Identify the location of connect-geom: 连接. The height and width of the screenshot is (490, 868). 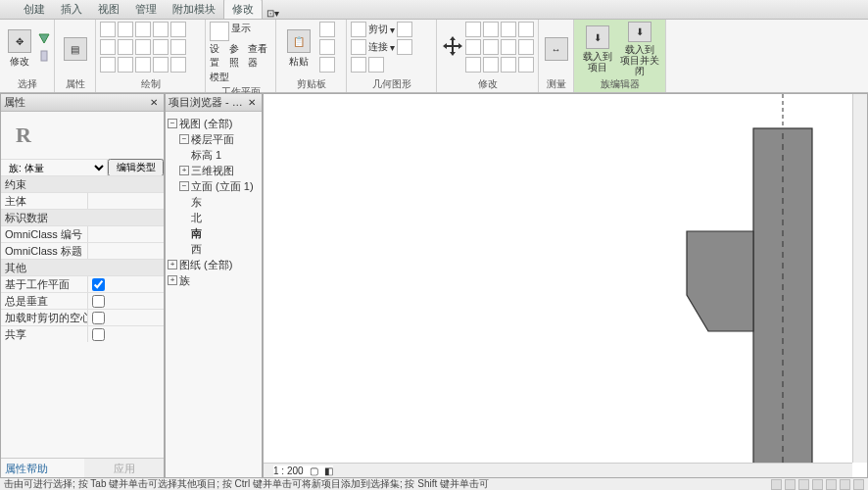
(378, 47).